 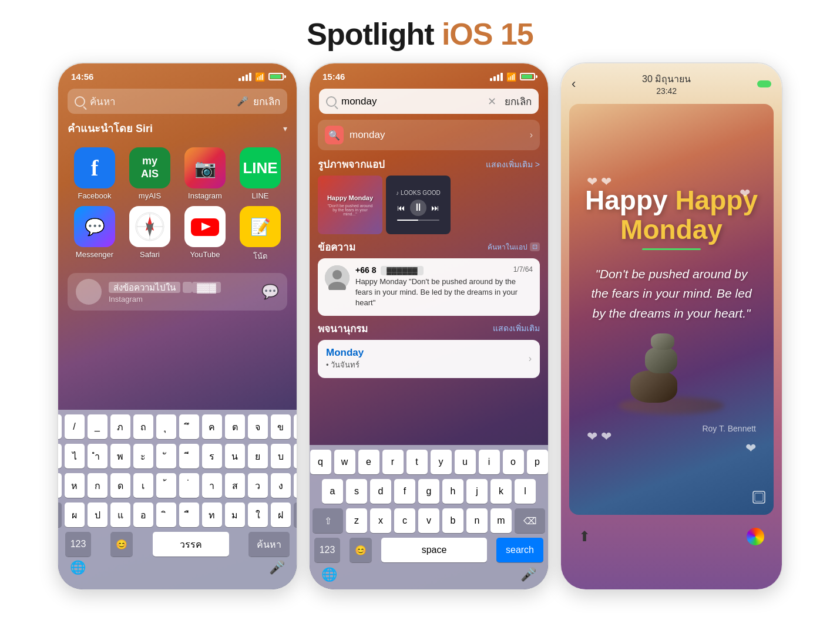 What do you see at coordinates (429, 491) in the screenshot?
I see `key-g: g` at bounding box center [429, 491].